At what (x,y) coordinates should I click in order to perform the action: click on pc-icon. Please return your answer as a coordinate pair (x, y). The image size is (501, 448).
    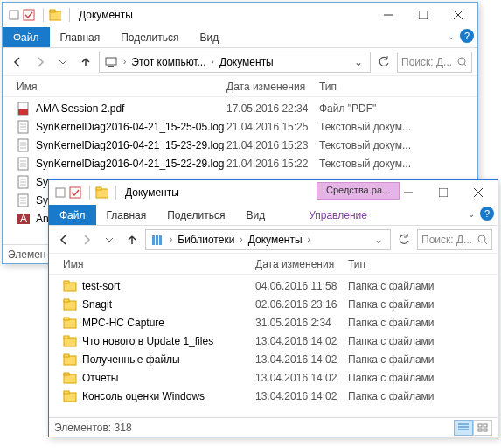
    Looking at the image, I should click on (111, 62).